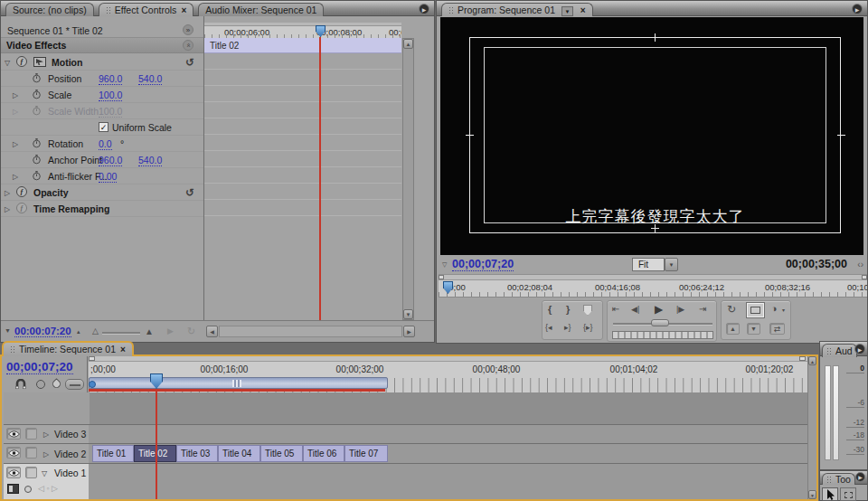 The image size is (868, 501). I want to click on ec-row-motion: ▽ ƒ Motion ↺, so click(102, 62).